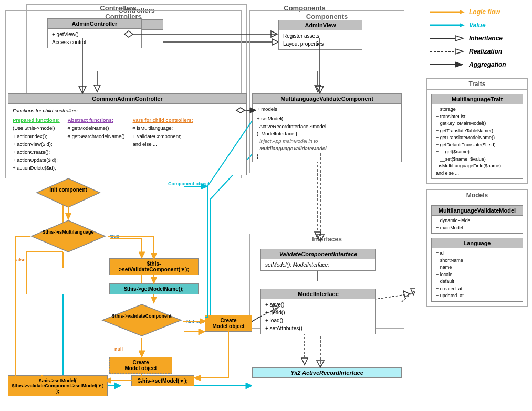  Describe the element at coordinates (327, 373) in the screenshot. I see `yii2-box: Yii2 ActiveRecordInterface` at that location.